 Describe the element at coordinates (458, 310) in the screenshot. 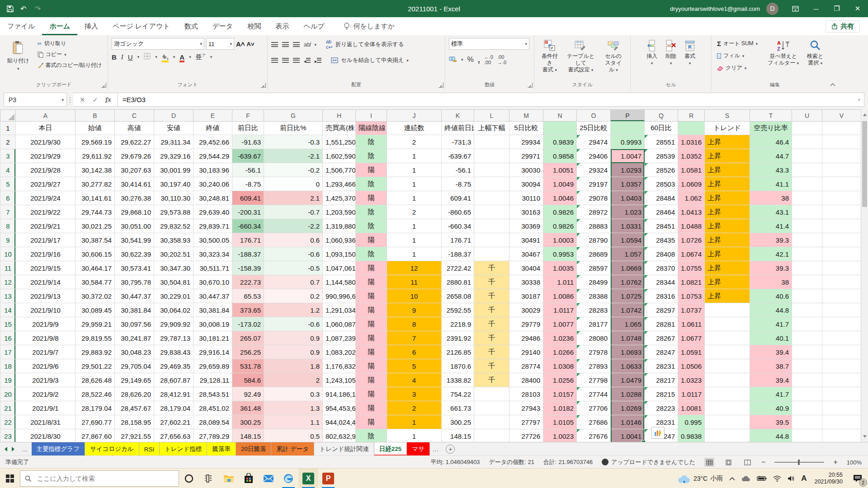

I see `cell: 2592.55` at that location.